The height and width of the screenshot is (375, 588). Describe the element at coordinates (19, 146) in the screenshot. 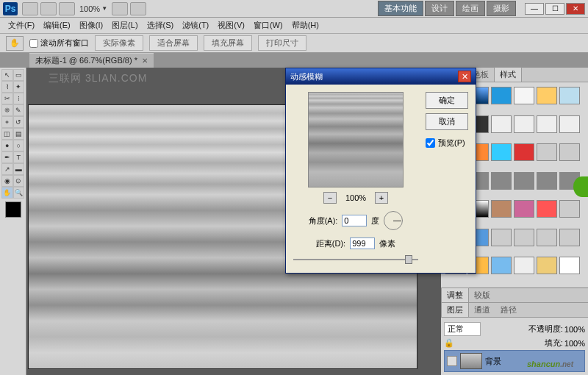

I see `dodge-tool: ○` at that location.